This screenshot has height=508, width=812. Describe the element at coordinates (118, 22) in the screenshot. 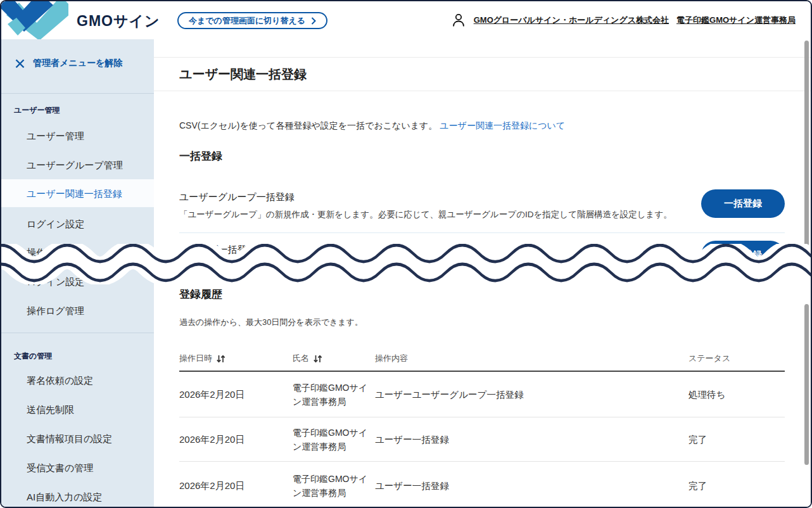

I see `brand-logotype: GMOサイン` at that location.